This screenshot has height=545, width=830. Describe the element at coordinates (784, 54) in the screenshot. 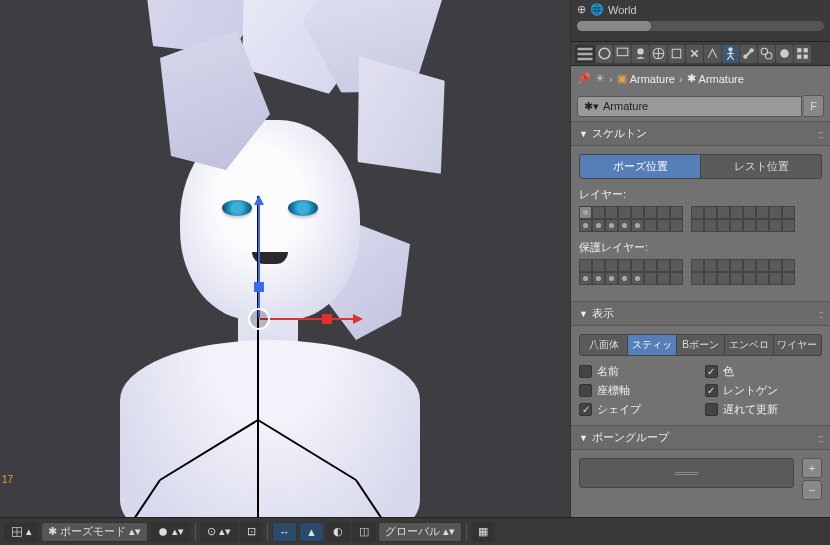

I see `tab-physics` at that location.